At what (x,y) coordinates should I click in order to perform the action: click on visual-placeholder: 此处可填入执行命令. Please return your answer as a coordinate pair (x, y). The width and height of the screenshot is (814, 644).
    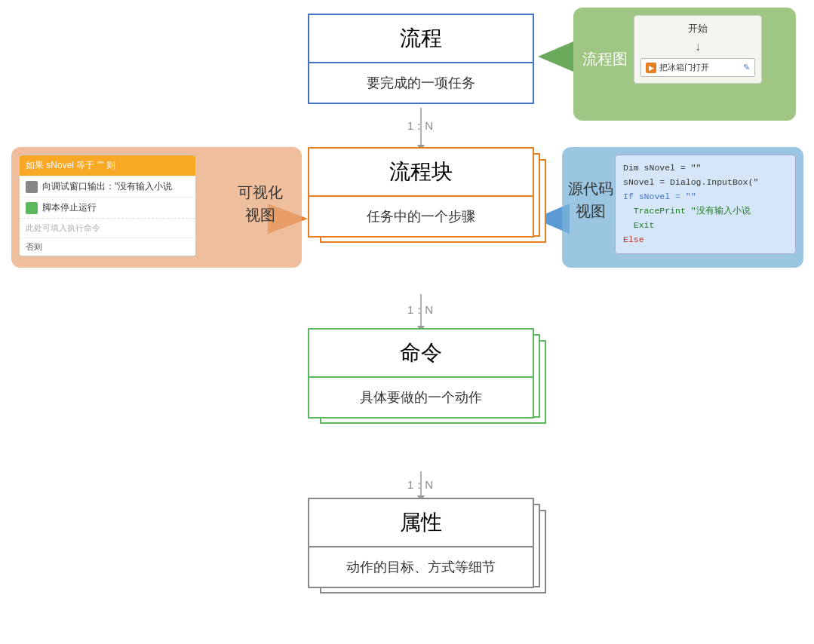
    Looking at the image, I should click on (107, 228).